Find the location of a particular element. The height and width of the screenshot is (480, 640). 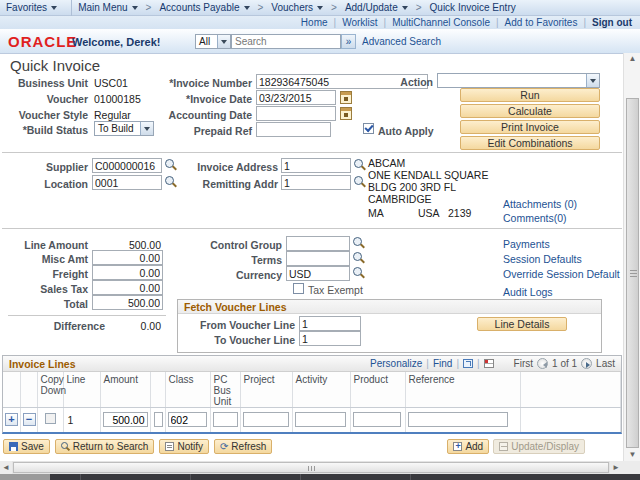

notify-button: Notify is located at coordinates (184, 446).